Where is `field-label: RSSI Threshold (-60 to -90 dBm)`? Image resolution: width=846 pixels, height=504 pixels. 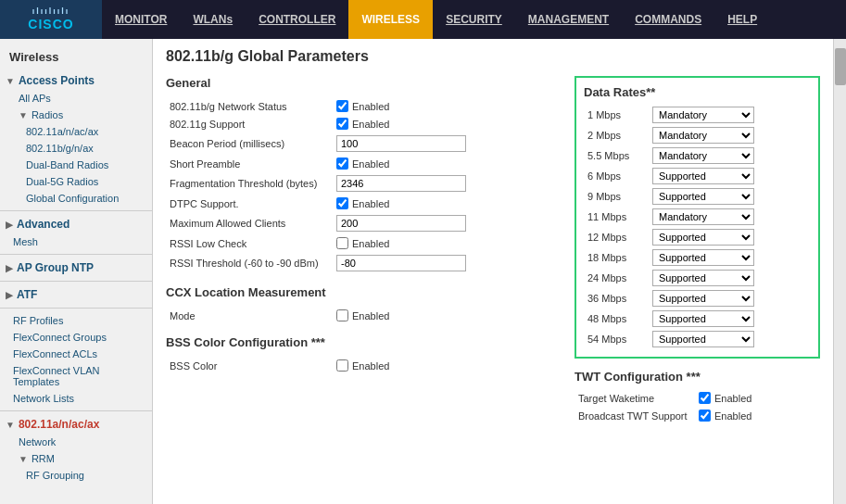
field-label: RSSI Threshold (-60 to -90 dBm) is located at coordinates (249, 263).